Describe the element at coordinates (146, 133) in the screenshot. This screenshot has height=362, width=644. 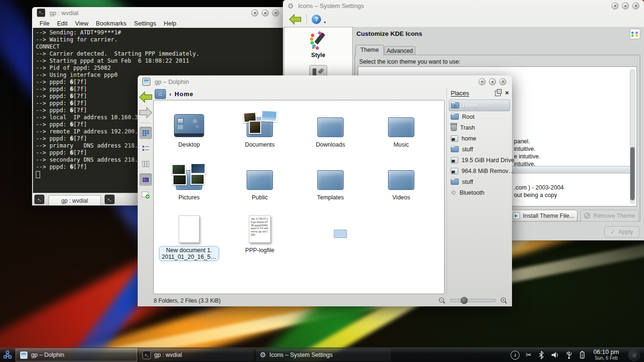
I see `icons-view-icon` at that location.